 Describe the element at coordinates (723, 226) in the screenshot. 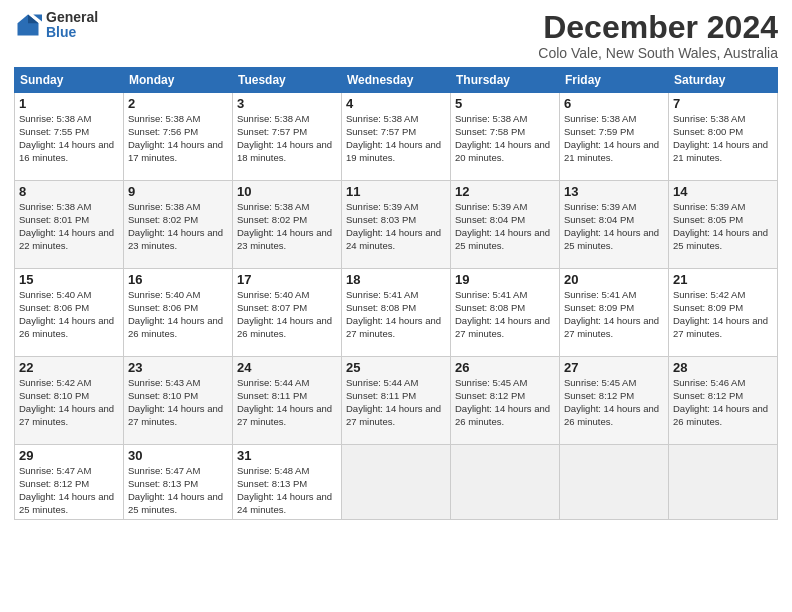

I see `day-info: Sunrise: 5:39 AMSunset: 8:05 PMDaylight:…` at that location.